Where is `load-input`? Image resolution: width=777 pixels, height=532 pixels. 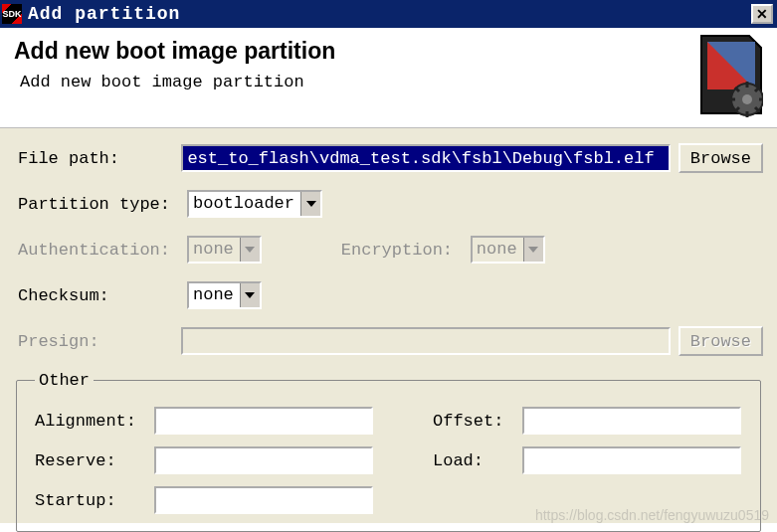 load-input is located at coordinates (632, 460).